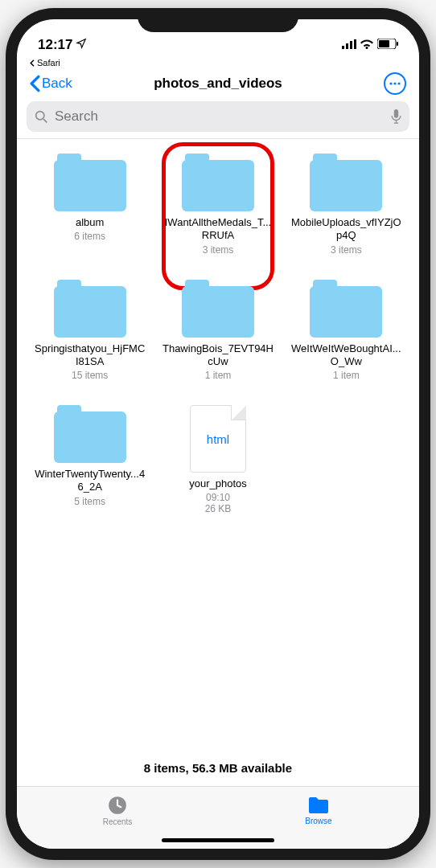  What do you see at coordinates (319, 810) in the screenshot?
I see `tab-browse: Browse` at bounding box center [319, 810].